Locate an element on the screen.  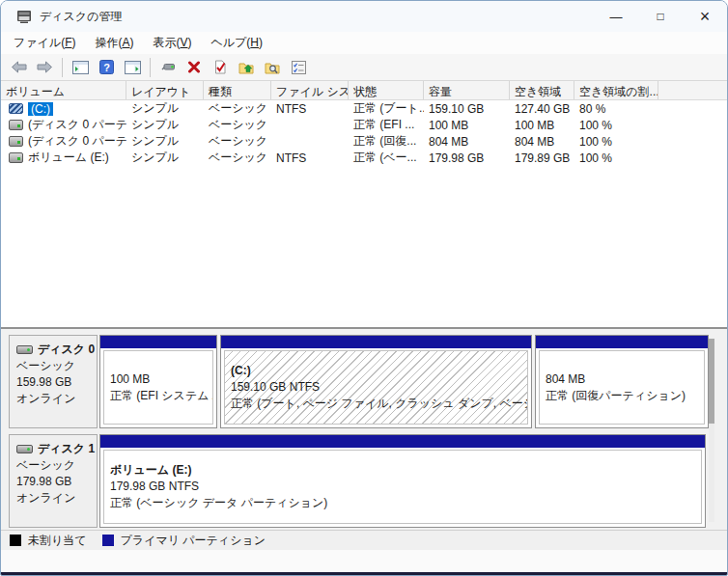
disk-size: 159.98 GB is located at coordinates (56, 382).